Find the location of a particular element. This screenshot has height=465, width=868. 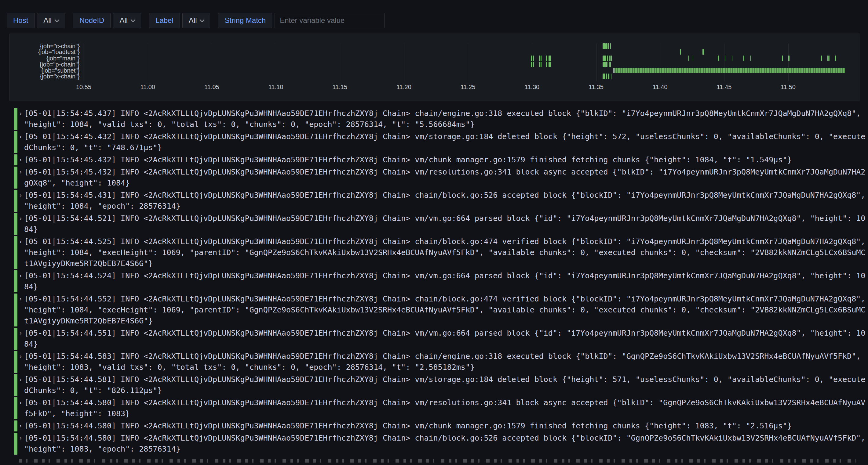

variable-group-label: Label All is located at coordinates (180, 20).